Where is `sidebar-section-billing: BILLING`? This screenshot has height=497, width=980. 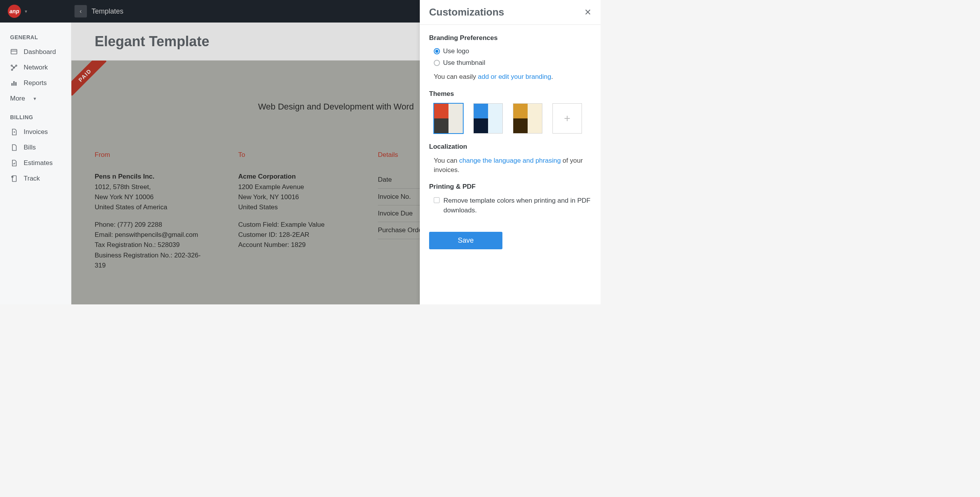 sidebar-section-billing: BILLING is located at coordinates (36, 117).